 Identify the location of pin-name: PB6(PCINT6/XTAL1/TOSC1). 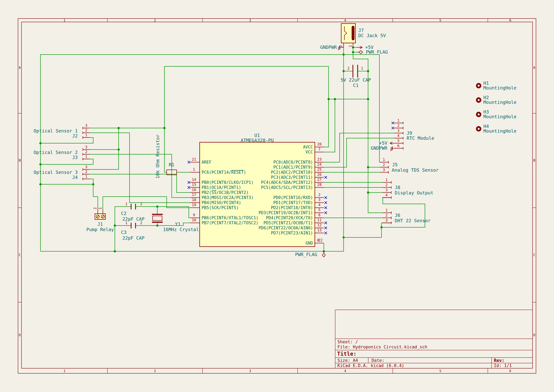
(230, 218).